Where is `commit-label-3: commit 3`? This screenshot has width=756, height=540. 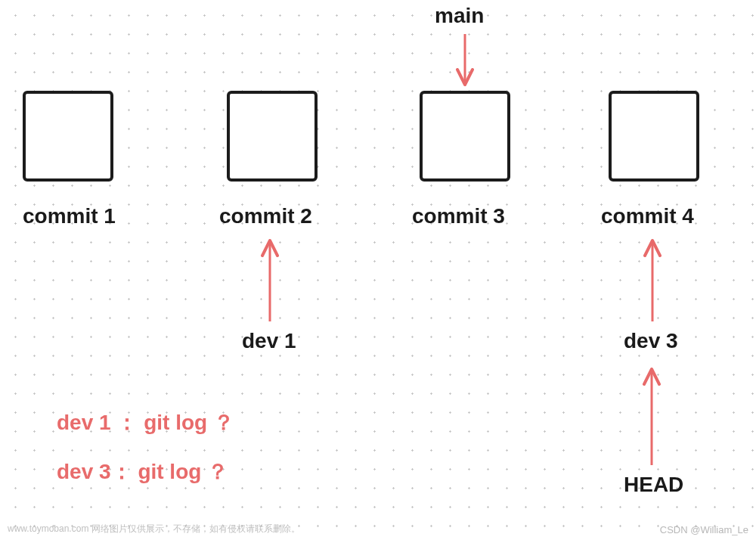
commit-label-3: commit 3 is located at coordinates (458, 216).